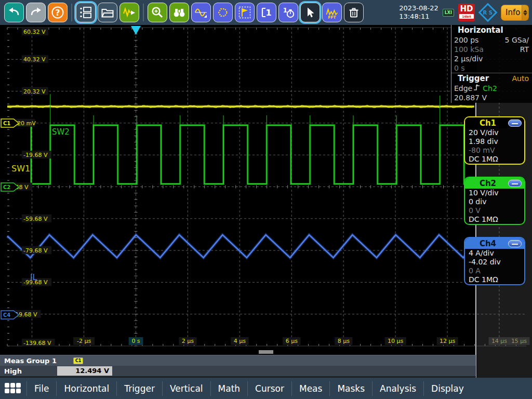 The image size is (532, 399). Describe the element at coordinates (29, 371) in the screenshot. I see `meas-name: High` at that location.